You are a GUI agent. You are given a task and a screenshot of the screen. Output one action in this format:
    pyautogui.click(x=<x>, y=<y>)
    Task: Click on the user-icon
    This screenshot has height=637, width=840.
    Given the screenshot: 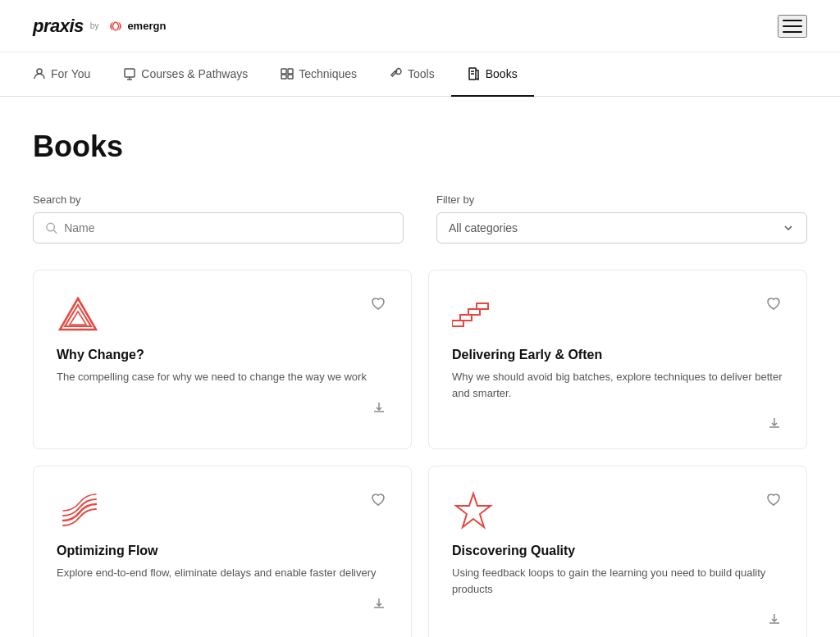 What is the action you would take?
    pyautogui.click(x=39, y=74)
    